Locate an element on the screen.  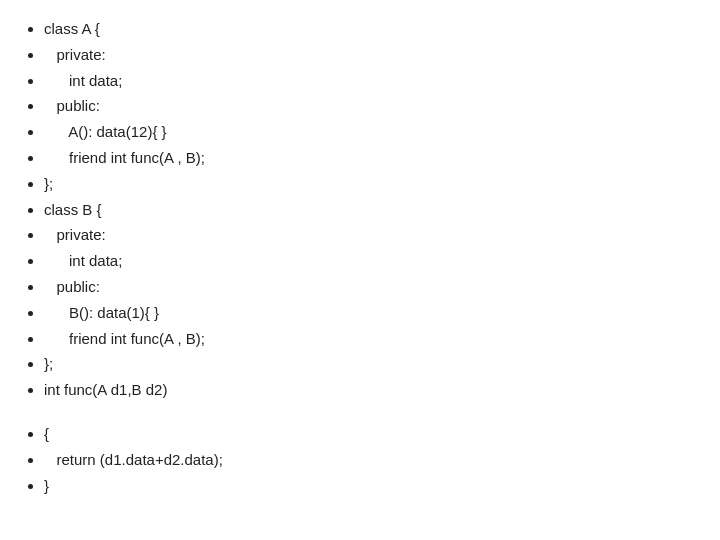
code-line: class A { is located at coordinates (372, 29).